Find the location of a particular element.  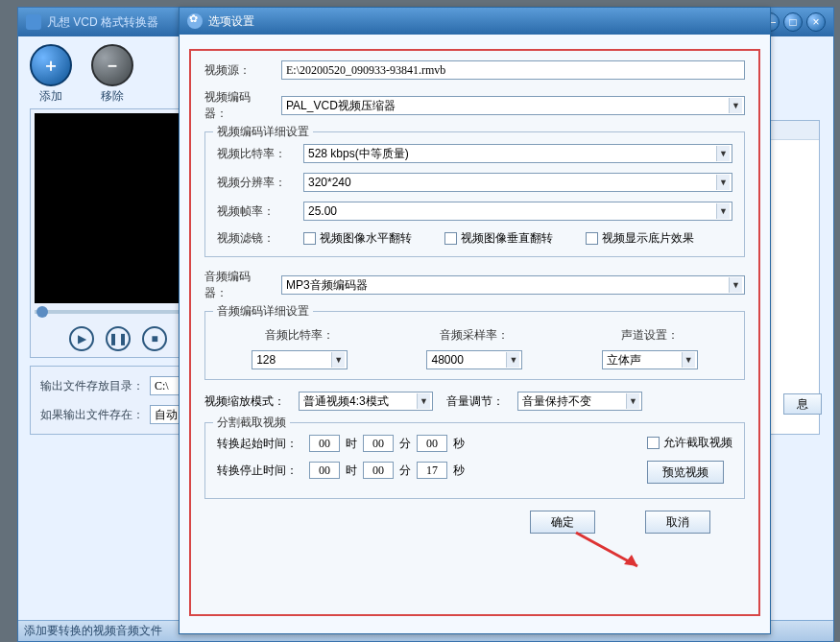

vflip-checkbox: 视频图像垂直翻转 is located at coordinates (499, 238).